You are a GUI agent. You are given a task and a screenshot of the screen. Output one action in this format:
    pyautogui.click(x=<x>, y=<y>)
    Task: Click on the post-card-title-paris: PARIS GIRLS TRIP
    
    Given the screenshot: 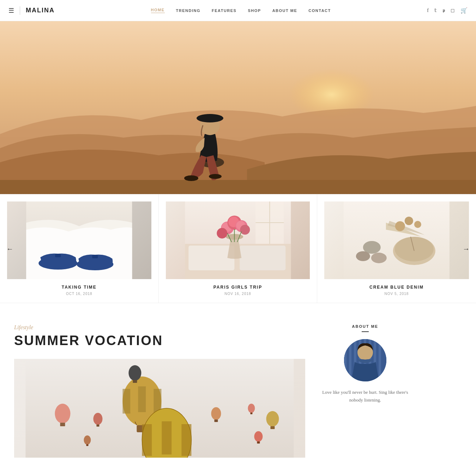 What is the action you would take?
    pyautogui.click(x=238, y=287)
    